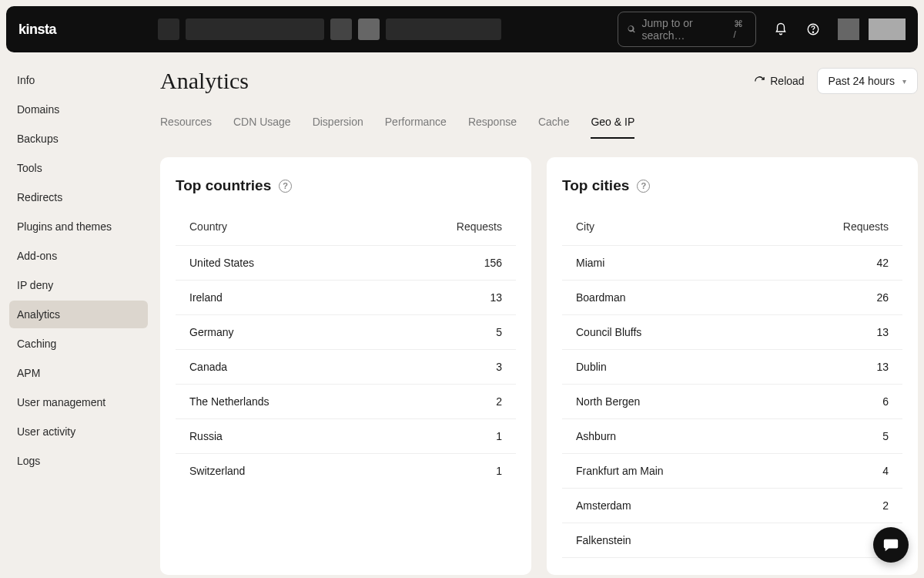  I want to click on table-row: Frankfurt am Main4, so click(732, 472).